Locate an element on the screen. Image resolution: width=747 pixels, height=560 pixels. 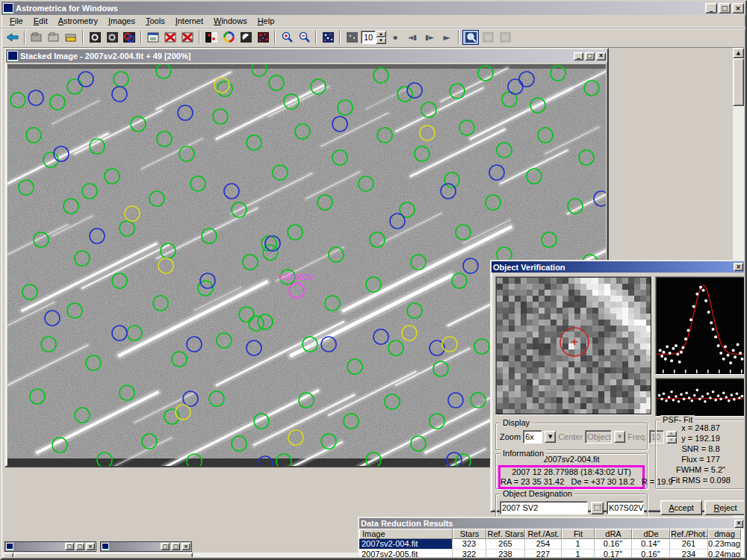
menu-internet: Internet is located at coordinates (190, 21).